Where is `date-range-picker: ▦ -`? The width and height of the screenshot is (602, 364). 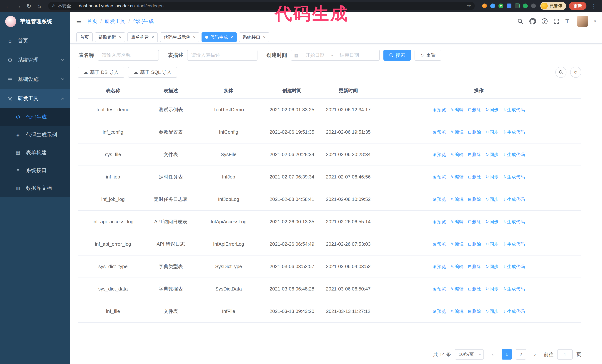 date-range-picker: ▦ - is located at coordinates (335, 55).